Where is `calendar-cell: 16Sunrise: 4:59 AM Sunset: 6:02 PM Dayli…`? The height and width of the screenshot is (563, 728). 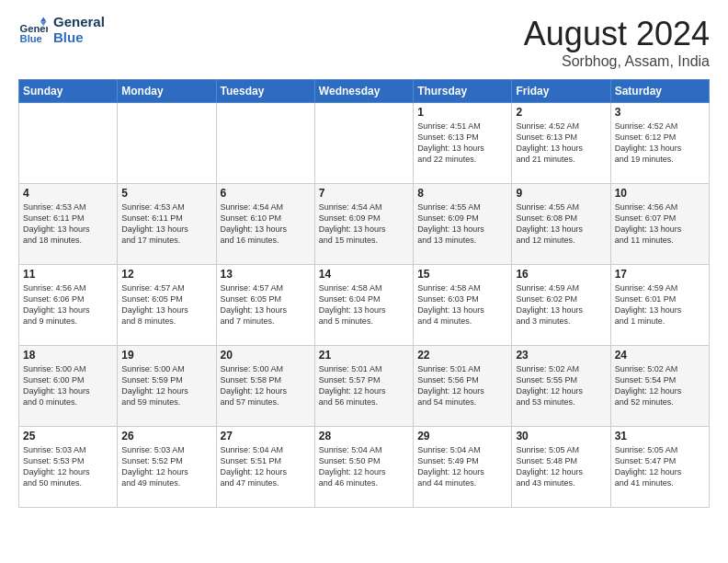 calendar-cell: 16Sunrise: 4:59 AM Sunset: 6:02 PM Dayli… is located at coordinates (561, 305).